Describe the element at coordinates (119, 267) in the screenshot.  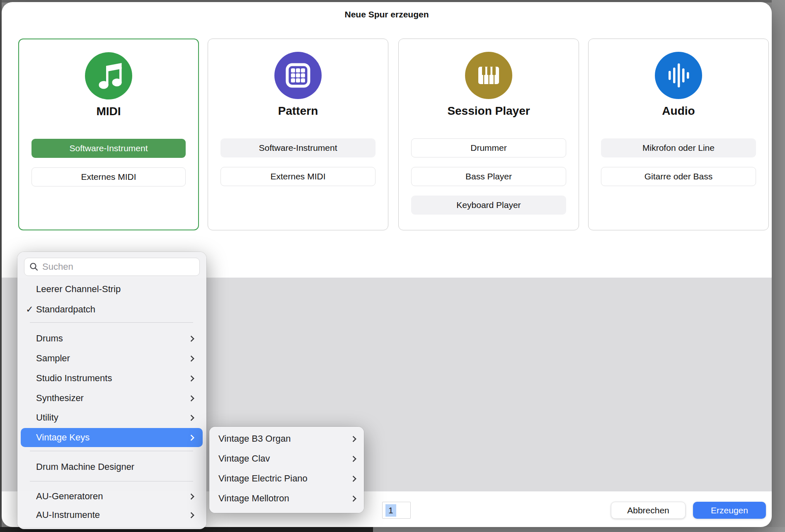
I see `search-input` at that location.